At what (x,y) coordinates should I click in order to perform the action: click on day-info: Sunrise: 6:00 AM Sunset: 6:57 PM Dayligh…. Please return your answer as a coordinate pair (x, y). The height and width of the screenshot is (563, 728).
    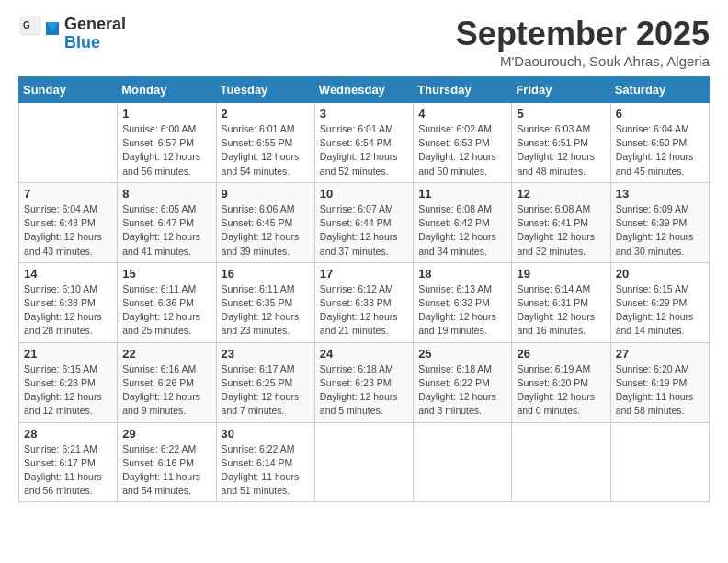
    Looking at the image, I should click on (166, 151).